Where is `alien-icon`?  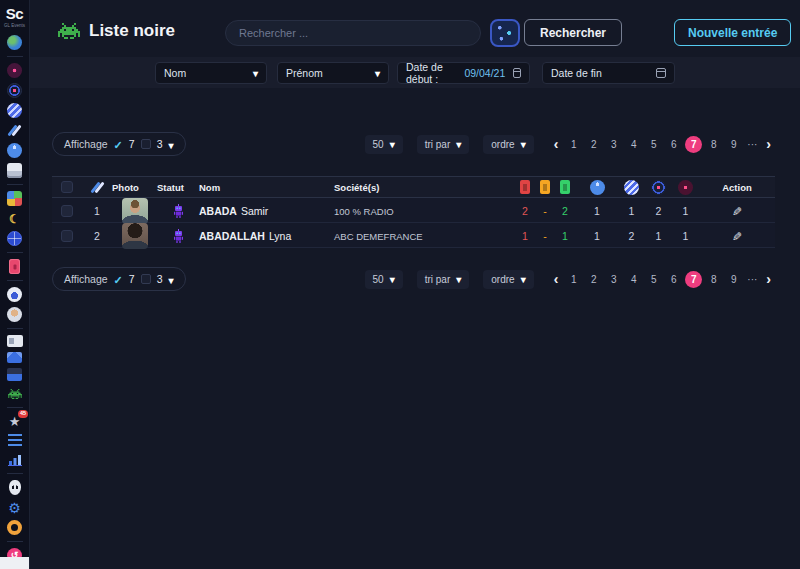 alien-icon is located at coordinates (15, 488).